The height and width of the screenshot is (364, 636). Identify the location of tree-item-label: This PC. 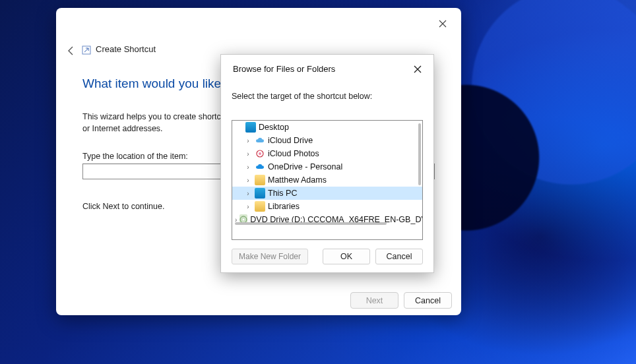
(282, 193).